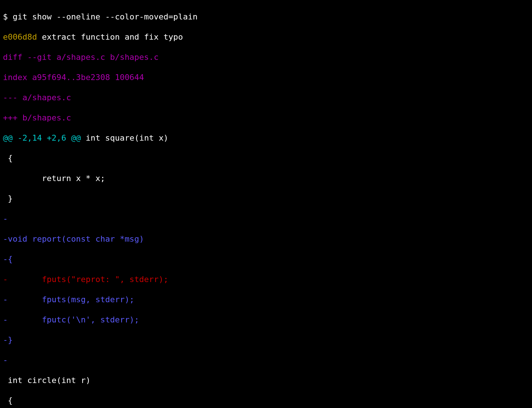 Image resolution: width=532 pixels, height=408 pixels. Describe the element at coordinates (266, 279) in the screenshot. I see `deleted-line: - fputs("reprot: ", stderr);` at that location.